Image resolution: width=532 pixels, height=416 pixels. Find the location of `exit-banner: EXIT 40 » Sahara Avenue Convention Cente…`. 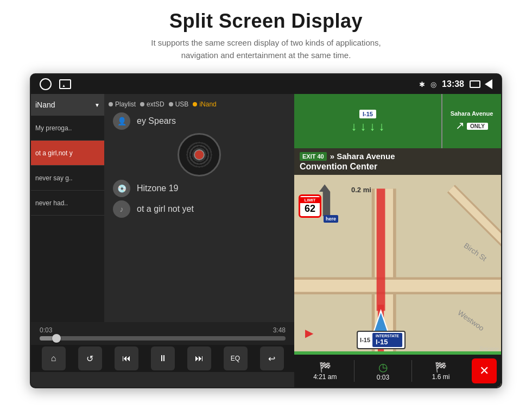

exit-banner: EXIT 40 » Sahara Avenue Convention Cente… is located at coordinates (397, 162).